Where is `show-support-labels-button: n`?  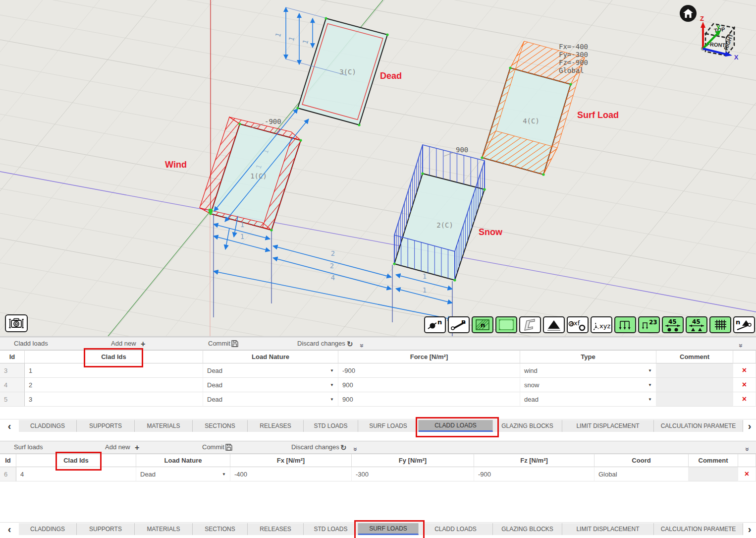 show-support-labels-button: n is located at coordinates (744, 325).